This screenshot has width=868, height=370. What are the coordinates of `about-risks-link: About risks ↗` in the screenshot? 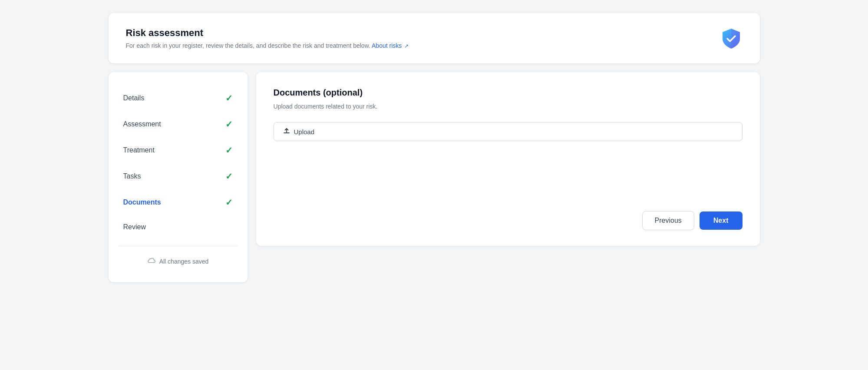 It's located at (390, 46).